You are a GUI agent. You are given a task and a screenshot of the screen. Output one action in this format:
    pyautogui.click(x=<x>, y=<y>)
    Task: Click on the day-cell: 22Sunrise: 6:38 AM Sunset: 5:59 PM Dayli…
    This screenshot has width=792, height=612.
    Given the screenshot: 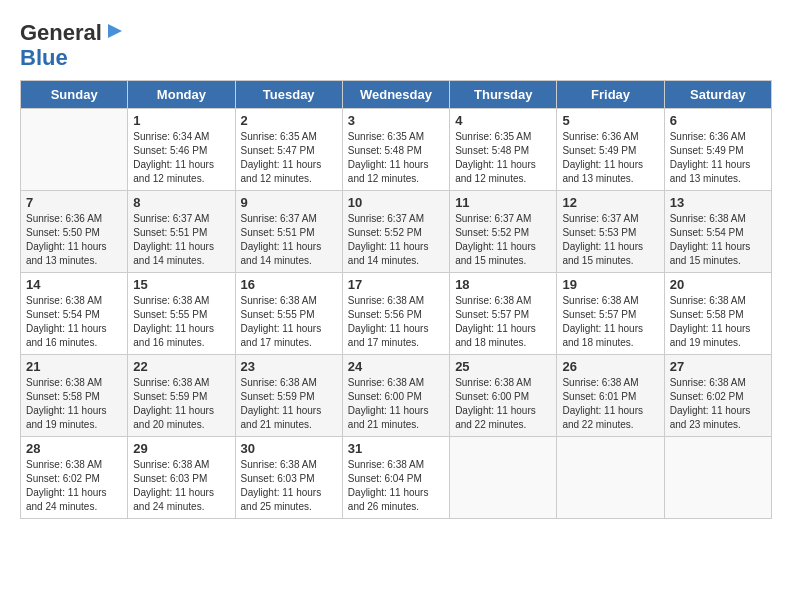 What is the action you would take?
    pyautogui.click(x=182, y=396)
    